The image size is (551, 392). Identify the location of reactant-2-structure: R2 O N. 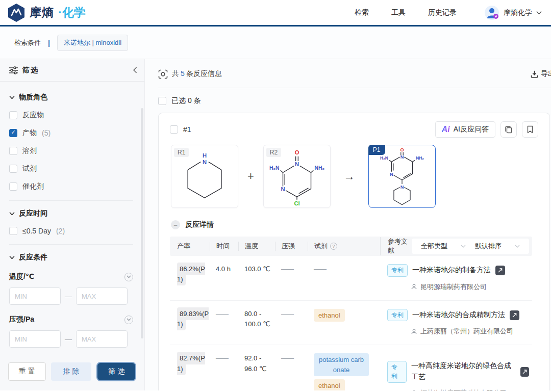
(297, 176).